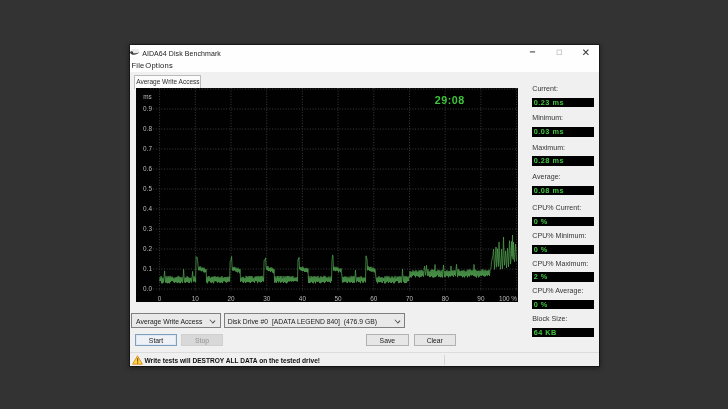  I want to click on svg-text: 70, so click(410, 298).